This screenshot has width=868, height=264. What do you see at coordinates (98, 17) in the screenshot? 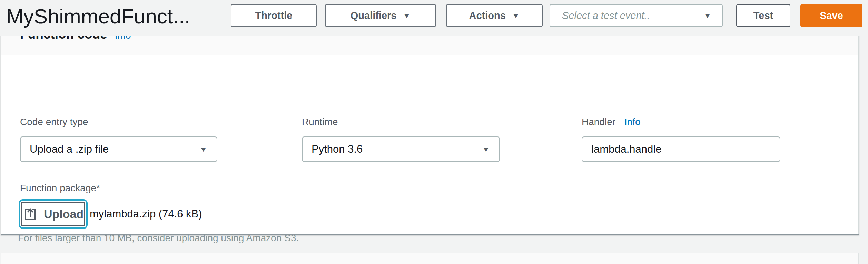
I see `function-name-title: MyShimmedFunct...` at bounding box center [98, 17].